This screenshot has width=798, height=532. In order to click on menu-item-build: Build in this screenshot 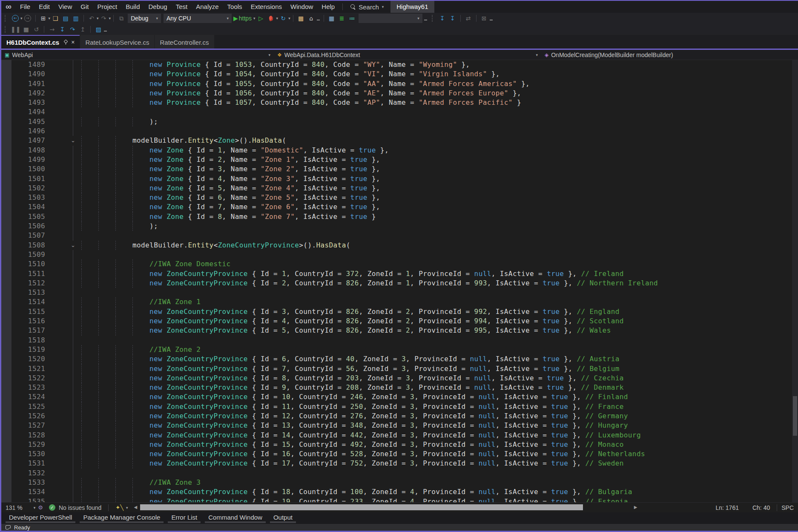, I will do `click(133, 7)`.